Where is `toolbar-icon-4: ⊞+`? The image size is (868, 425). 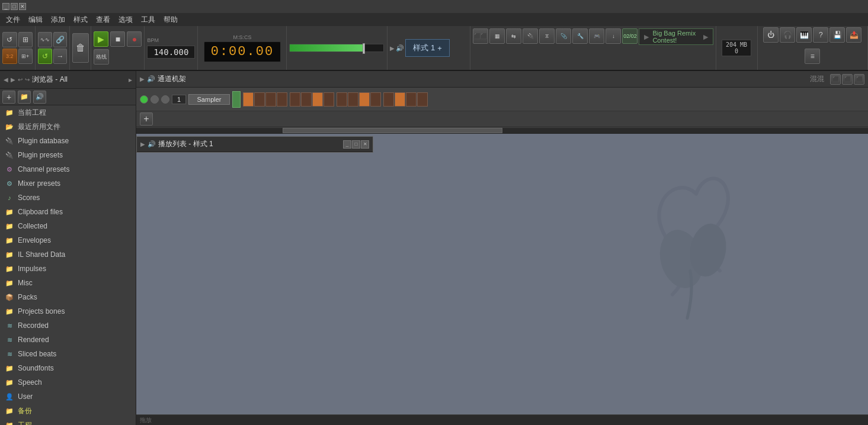 toolbar-icon-4: ⊞+ is located at coordinates (26, 56).